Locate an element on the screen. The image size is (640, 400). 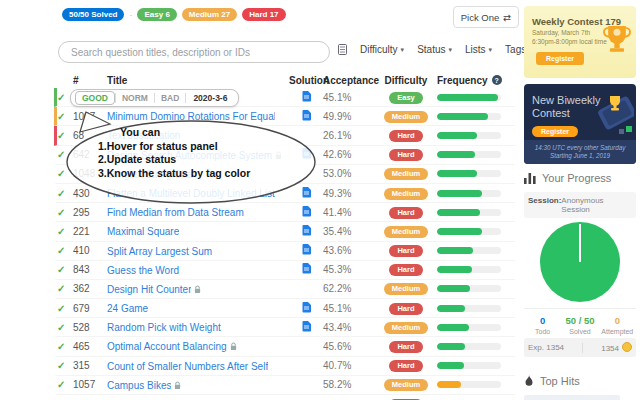
header-title: Title is located at coordinates (198, 80).